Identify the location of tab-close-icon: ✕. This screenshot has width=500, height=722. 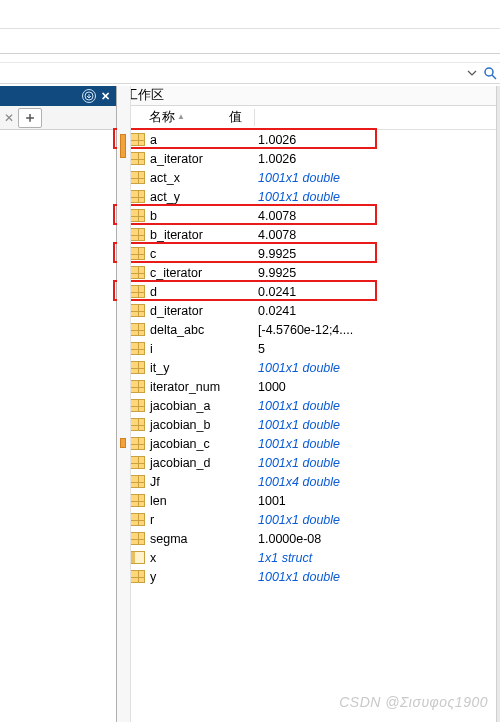
(9, 118).